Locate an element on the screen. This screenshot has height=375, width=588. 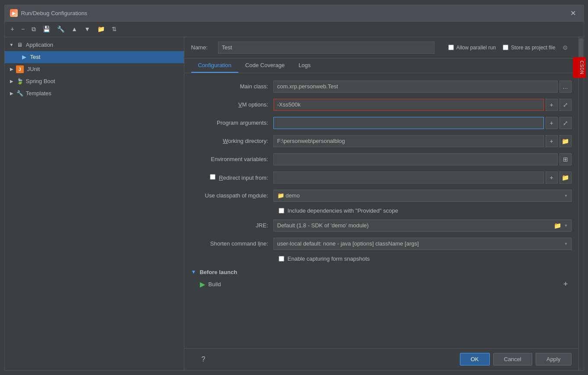
main-class-label: Main class: is located at coordinates (232, 87).